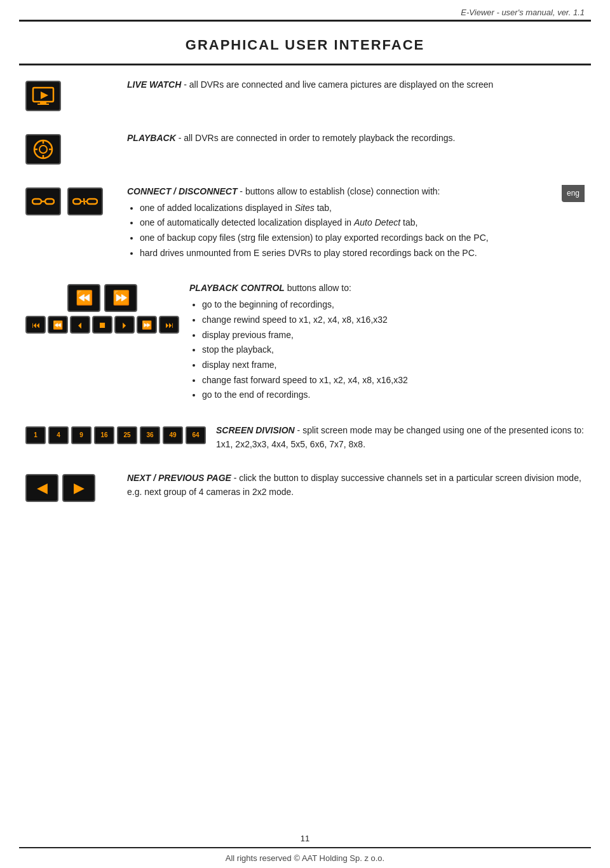 Image resolution: width=610 pixels, height=868 pixels. What do you see at coordinates (179, 478) in the screenshot?
I see `np-title: NEXT / PREVIOUS PAGE` at bounding box center [179, 478].